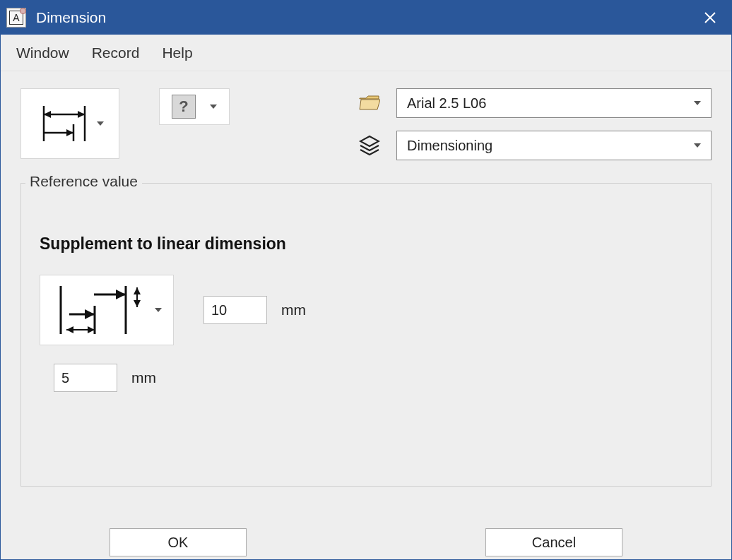 The image size is (732, 560). Describe the element at coordinates (366, 244) in the screenshot. I see `section-heading: Supplement to linear dimension` at that location.